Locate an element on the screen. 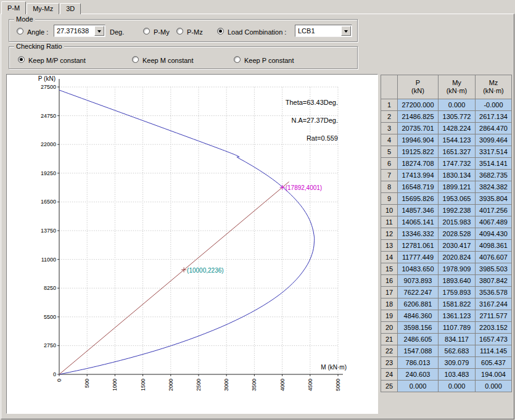  row-number-cell: 10 is located at coordinates (390, 211).